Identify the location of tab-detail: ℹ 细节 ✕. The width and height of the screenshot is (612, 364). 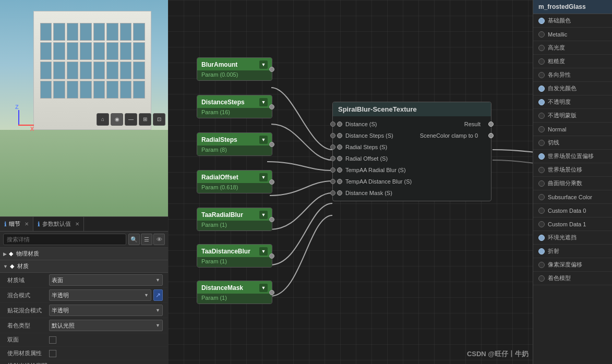
(17, 224).